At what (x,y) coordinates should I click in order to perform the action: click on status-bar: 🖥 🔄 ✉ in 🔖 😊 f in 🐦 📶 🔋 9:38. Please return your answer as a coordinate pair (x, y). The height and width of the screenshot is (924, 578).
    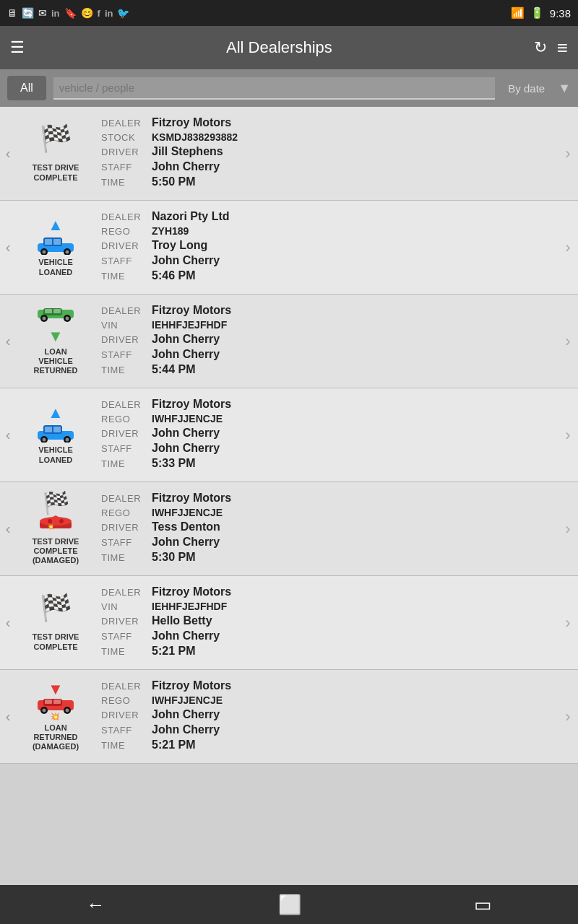
    Looking at the image, I should click on (289, 13).